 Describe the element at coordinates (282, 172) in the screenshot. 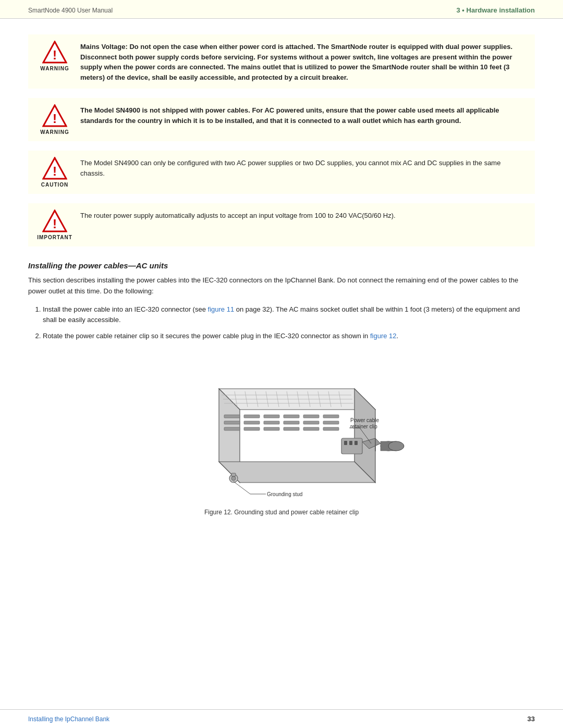

I see `notice-caution1: ! CAUTION The Model SN4900 can only be c…` at that location.